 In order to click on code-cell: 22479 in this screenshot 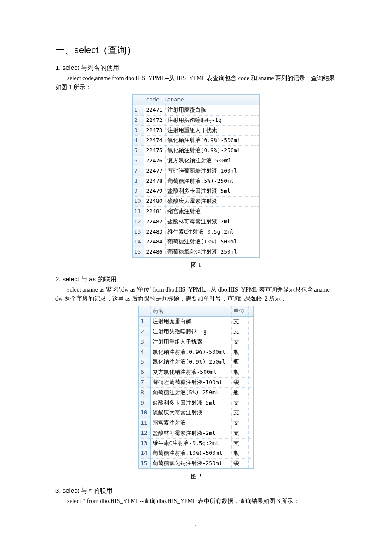, I will do `click(155, 191)`.